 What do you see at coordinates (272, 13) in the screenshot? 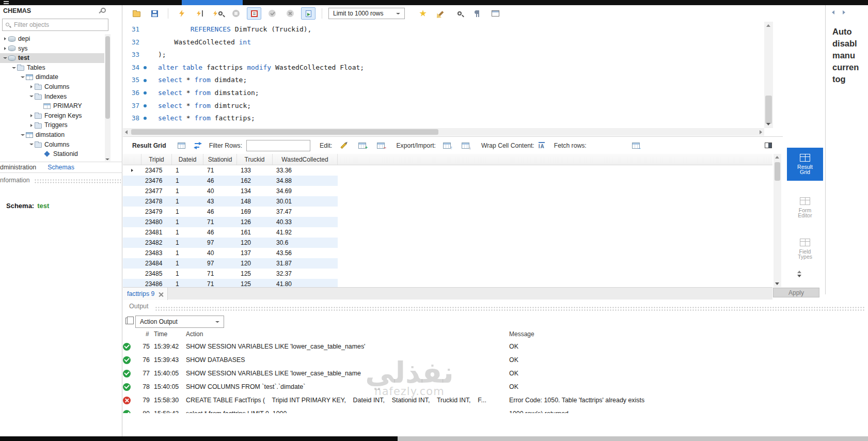
I see `commit-button` at bounding box center [272, 13].